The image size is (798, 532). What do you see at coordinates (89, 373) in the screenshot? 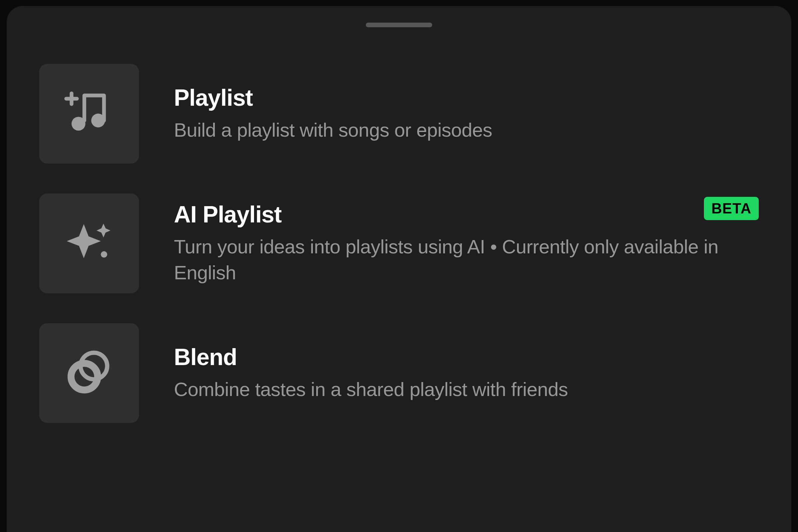
I see `blend-icon` at bounding box center [89, 373].